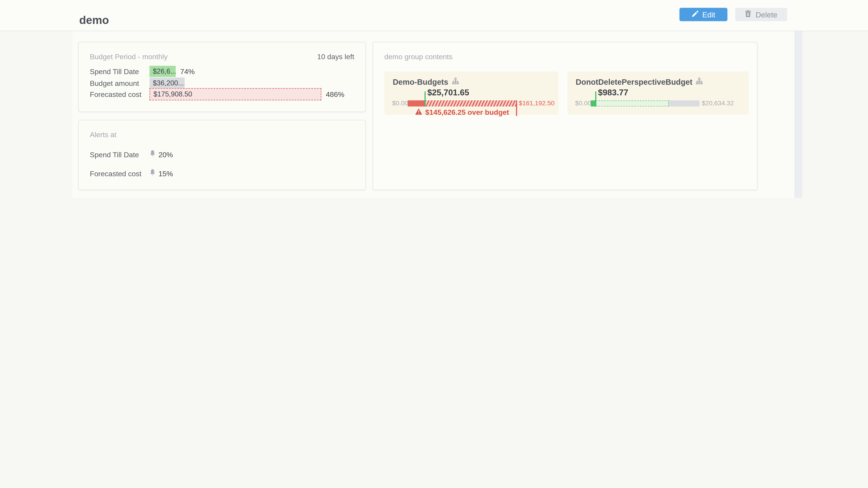  What do you see at coordinates (335, 94) in the screenshot?
I see `percentage-label: 486%` at bounding box center [335, 94].